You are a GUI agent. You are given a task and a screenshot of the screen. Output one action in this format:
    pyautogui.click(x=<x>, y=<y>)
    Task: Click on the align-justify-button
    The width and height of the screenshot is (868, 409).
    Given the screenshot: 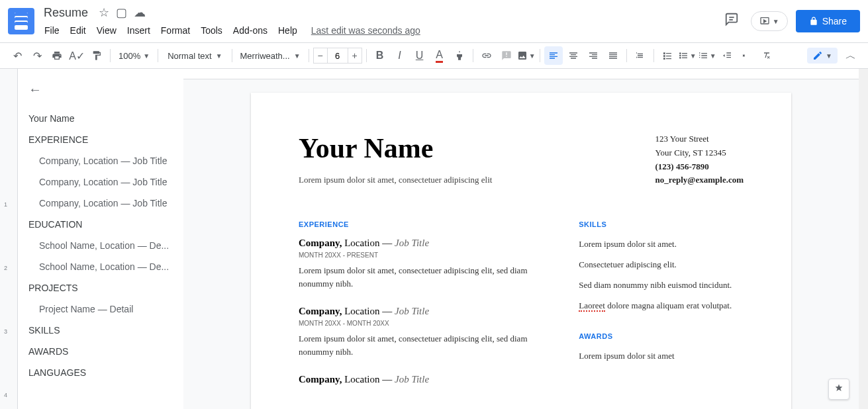 What is the action you would take?
    pyautogui.click(x=613, y=56)
    